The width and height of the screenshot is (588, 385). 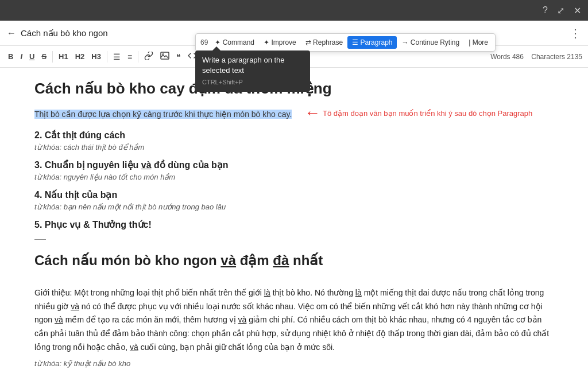 I want to click on h2-button: H2, so click(x=80, y=56).